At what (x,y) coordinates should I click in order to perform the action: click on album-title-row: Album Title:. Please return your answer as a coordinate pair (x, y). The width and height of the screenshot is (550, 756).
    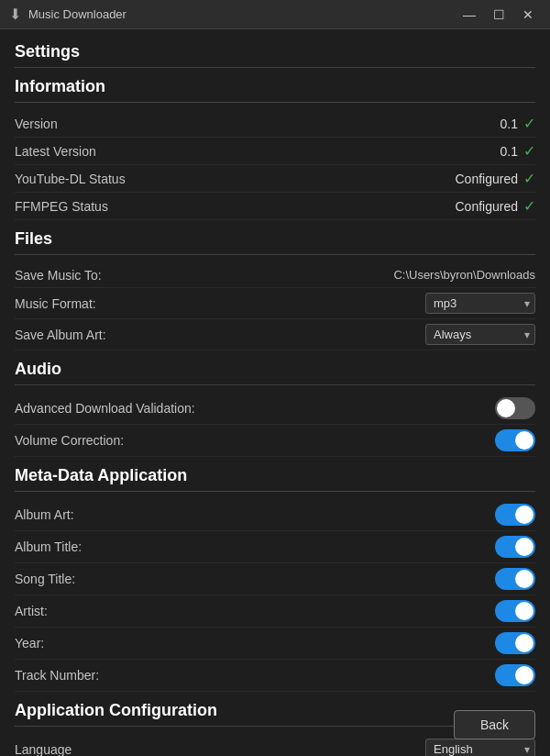
    Looking at the image, I should click on (275, 547).